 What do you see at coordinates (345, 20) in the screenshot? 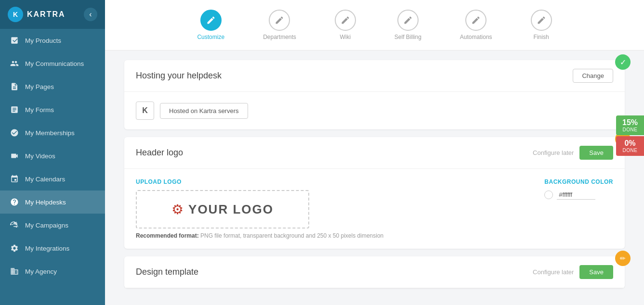
I see `step-wiki-circle` at bounding box center [345, 20].